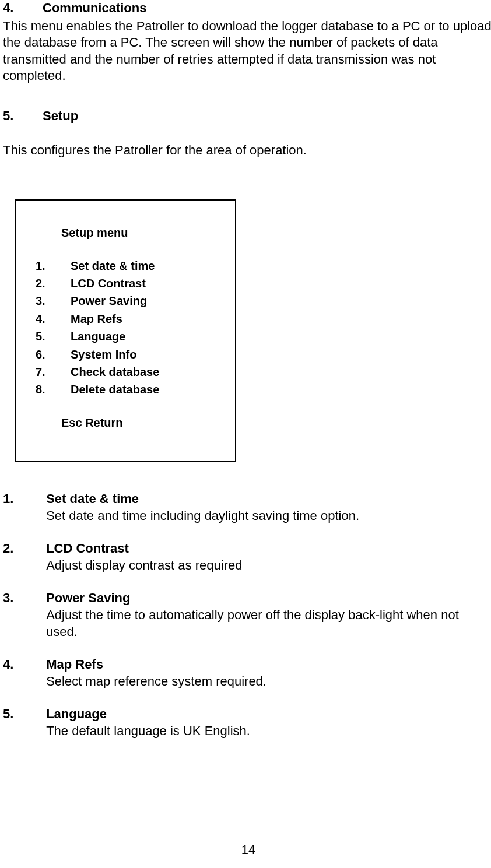 Image resolution: width=491 pixels, height=868 pixels. I want to click on menu-item: 2.LCD Contrast, so click(128, 283).